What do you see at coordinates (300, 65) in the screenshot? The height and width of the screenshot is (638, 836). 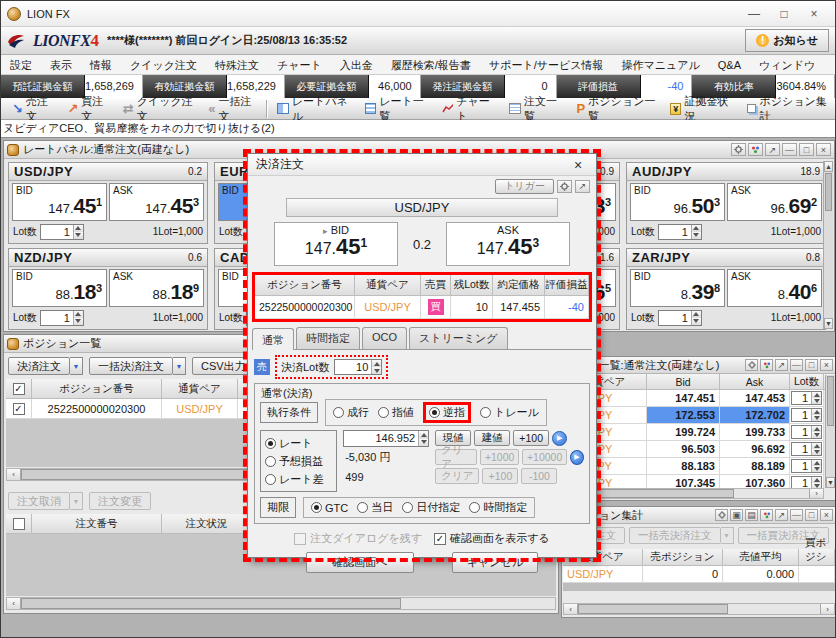 I see `menu-chart: チャート` at bounding box center [300, 65].